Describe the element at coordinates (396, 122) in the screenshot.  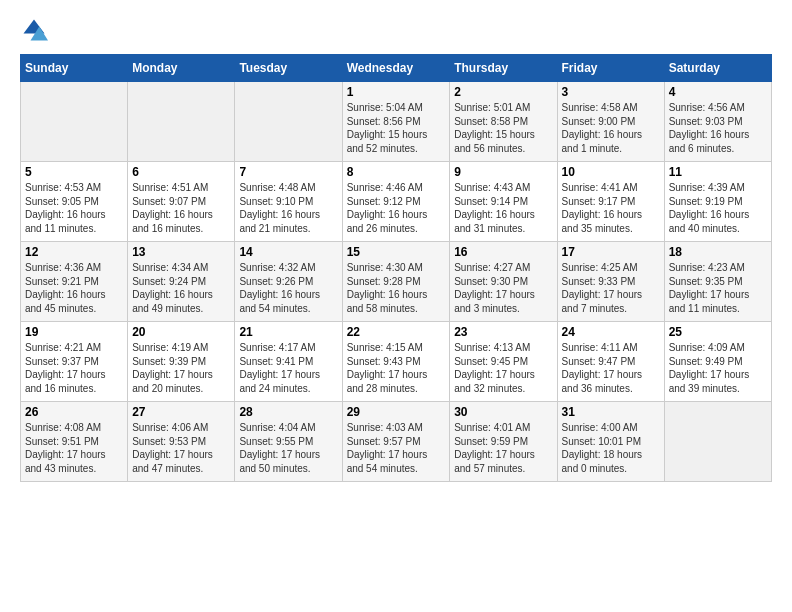
I see `calendar-week-row: 1Sunrise: 5:04 AM Sunset: 8:56 PM Daylig…` at that location.